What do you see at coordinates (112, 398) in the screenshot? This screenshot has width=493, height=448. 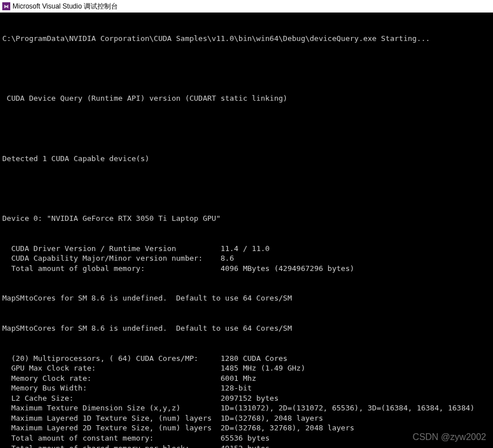 I see `property-key: L2 Cache Size:` at bounding box center [112, 398].